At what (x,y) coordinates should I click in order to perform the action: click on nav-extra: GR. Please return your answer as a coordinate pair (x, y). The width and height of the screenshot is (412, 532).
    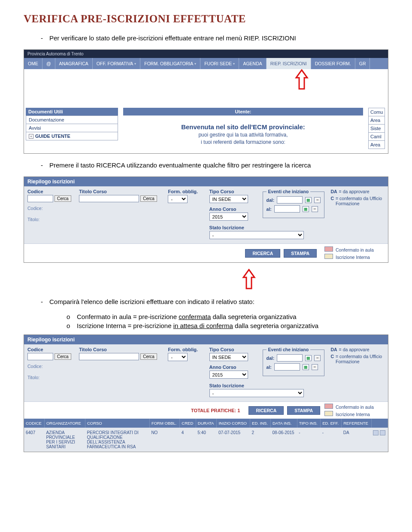
    Looking at the image, I should click on (363, 64).